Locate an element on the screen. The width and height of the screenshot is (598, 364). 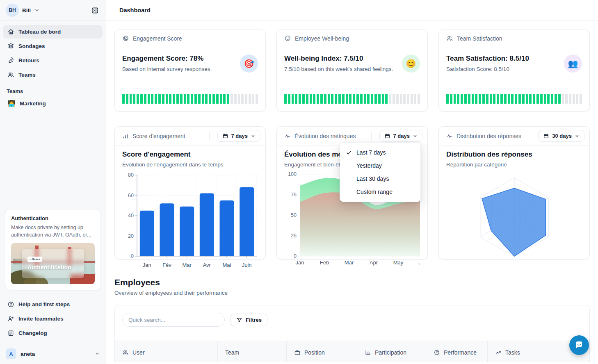
chat-launcher-button is located at coordinates (579, 345).